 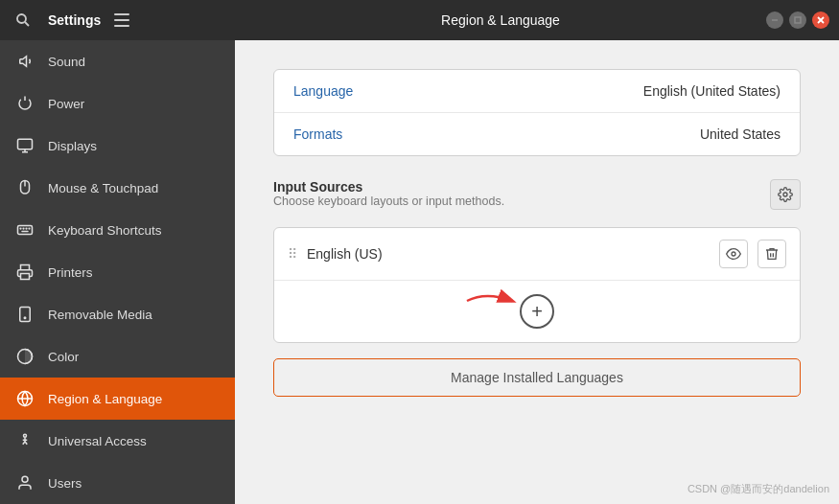 I want to click on language-row: Language English (United States), so click(x=537, y=92).